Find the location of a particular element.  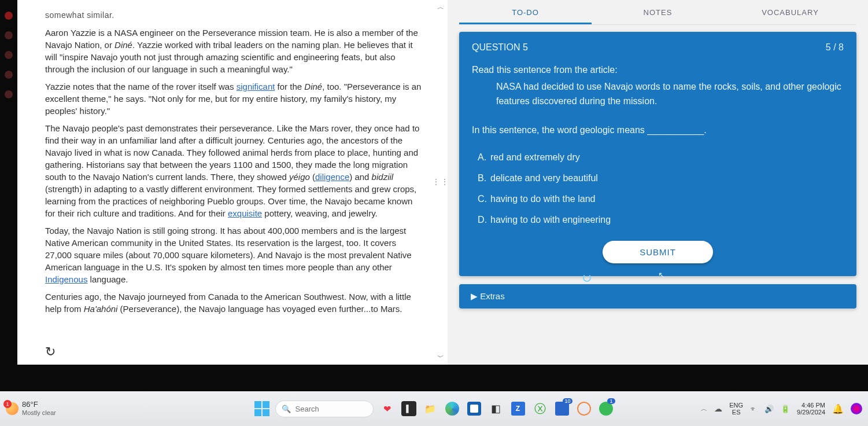

taskbar-app-circle is located at coordinates (584, 409).